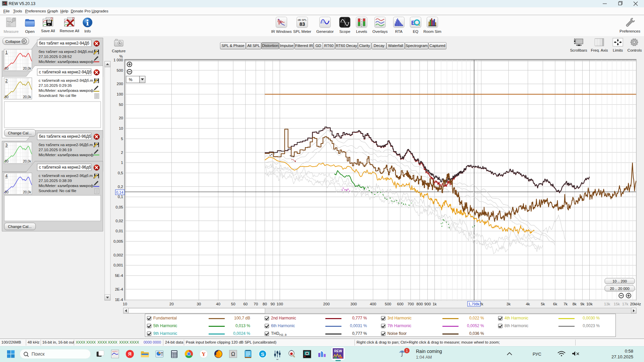 The image size is (644, 362). I want to click on svg-text: 7k, so click(566, 304).